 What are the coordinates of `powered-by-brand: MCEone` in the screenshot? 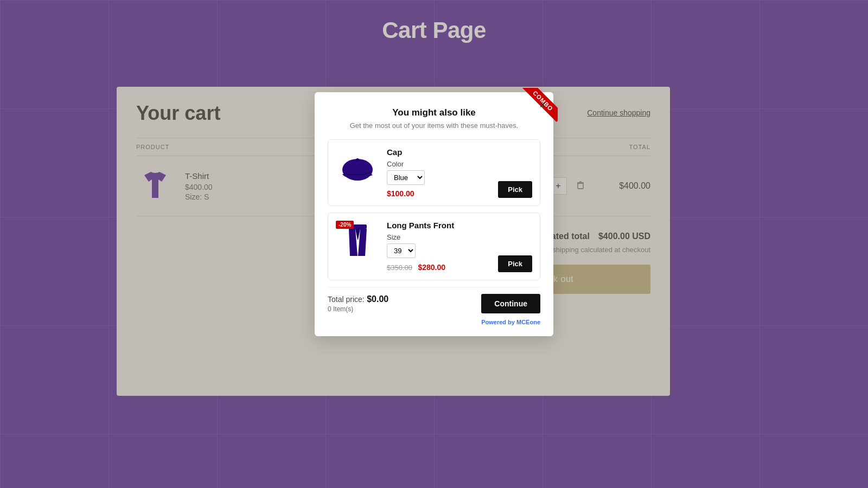 It's located at (528, 322).